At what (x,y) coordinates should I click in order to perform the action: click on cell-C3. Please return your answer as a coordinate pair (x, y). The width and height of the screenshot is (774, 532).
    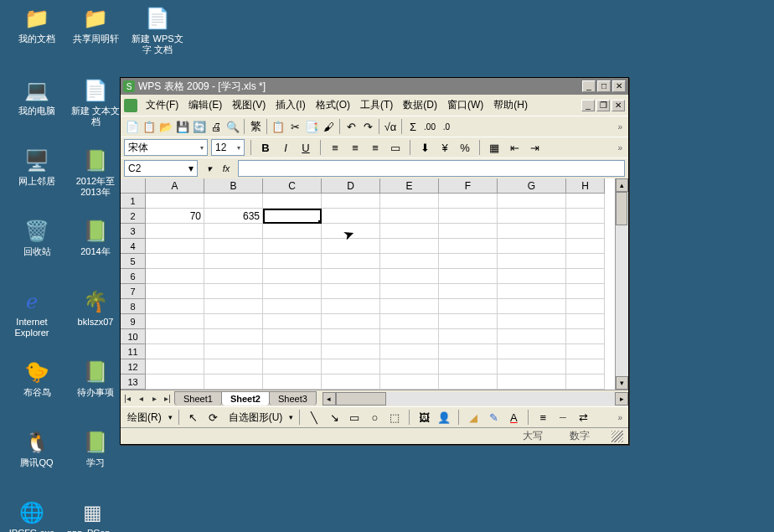
    Looking at the image, I should click on (292, 231).